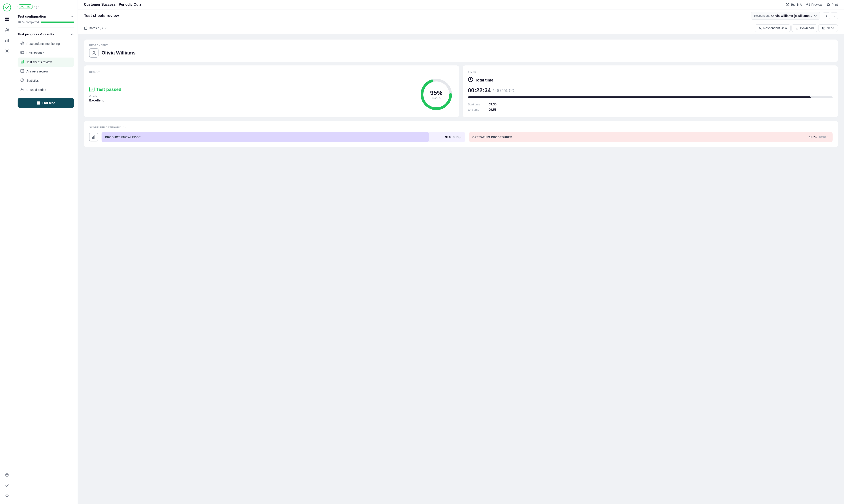  I want to click on status-badge: ACTIVE, so click(25, 7).